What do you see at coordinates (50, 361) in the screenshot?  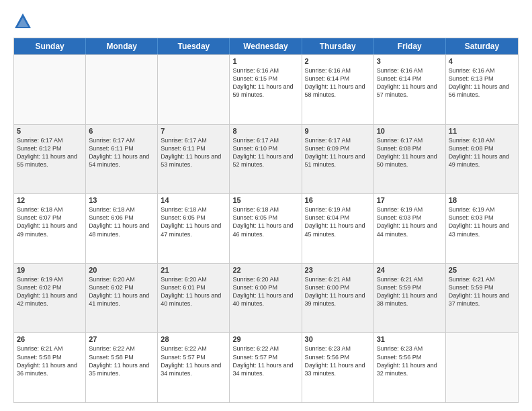 I see `day-info: Sunrise: 6:21 AM Sunset: 5:58 PM Dayligh…` at bounding box center [50, 361].